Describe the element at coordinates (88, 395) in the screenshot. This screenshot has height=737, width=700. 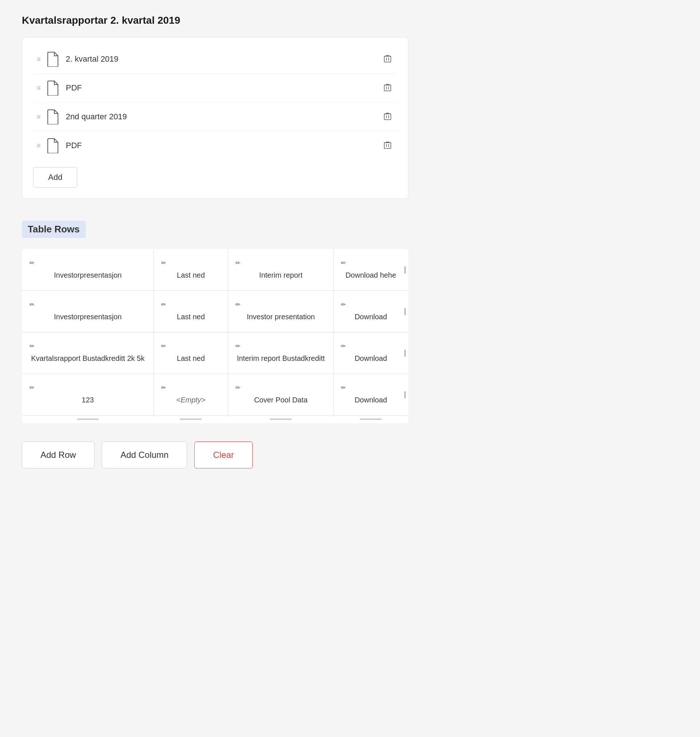
I see `table-cell: ✏ 123` at that location.